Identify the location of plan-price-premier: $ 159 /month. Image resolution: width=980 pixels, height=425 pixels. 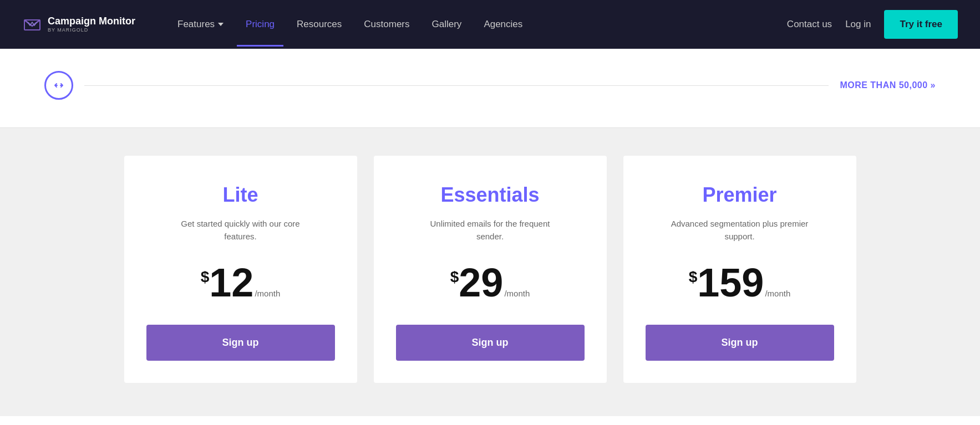
(740, 283).